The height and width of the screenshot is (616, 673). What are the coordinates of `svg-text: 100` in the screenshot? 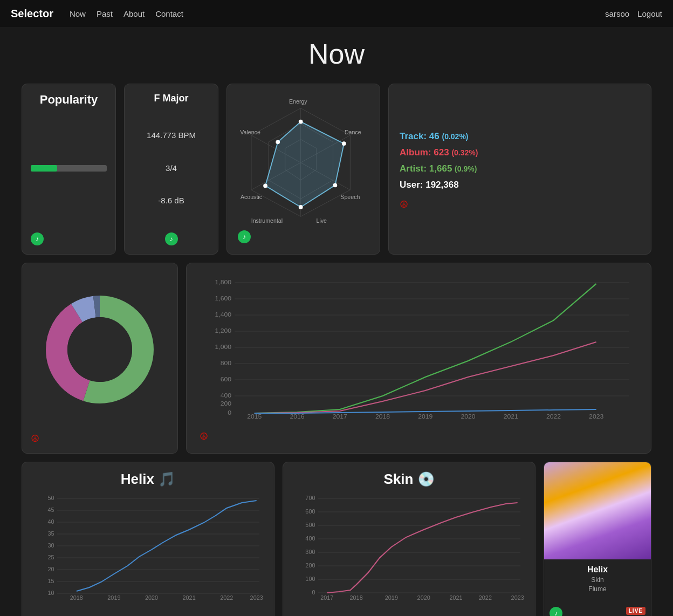 It's located at (310, 579).